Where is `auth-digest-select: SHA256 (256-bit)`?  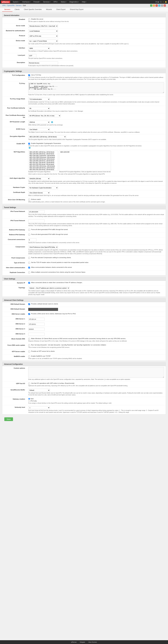 auth-digest-select: SHA256 (256-bit) is located at coordinates (39, 178).